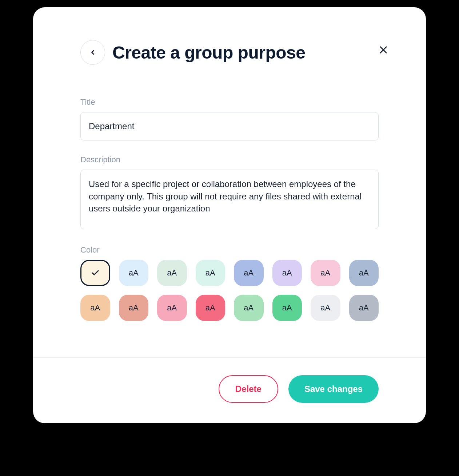 The image size is (459, 476). I want to click on color-swatch-14: aA, so click(326, 308).